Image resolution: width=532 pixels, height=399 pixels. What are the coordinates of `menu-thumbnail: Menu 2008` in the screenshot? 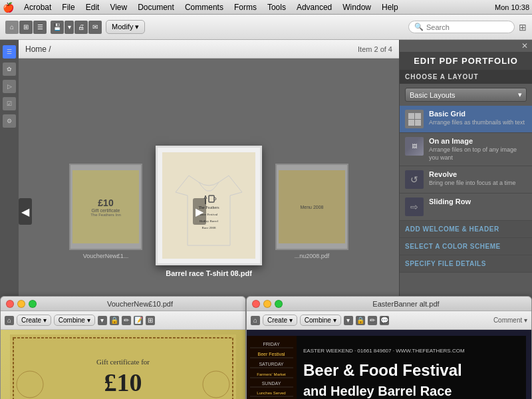 It's located at (312, 207).